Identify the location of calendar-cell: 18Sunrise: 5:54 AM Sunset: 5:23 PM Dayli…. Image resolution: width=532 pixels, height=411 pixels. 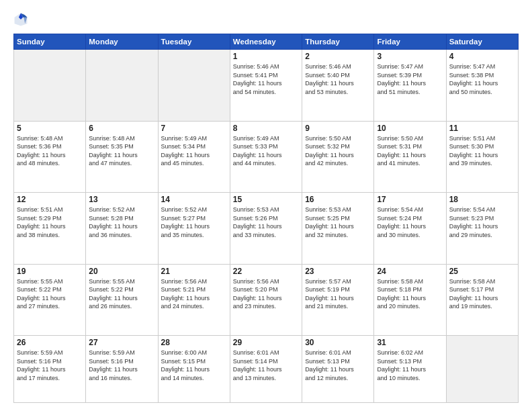
(482, 228).